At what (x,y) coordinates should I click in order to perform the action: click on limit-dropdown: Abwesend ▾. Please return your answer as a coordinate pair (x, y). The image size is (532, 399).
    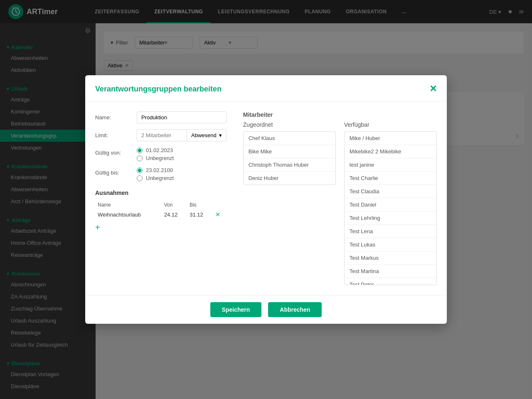
    Looking at the image, I should click on (207, 135).